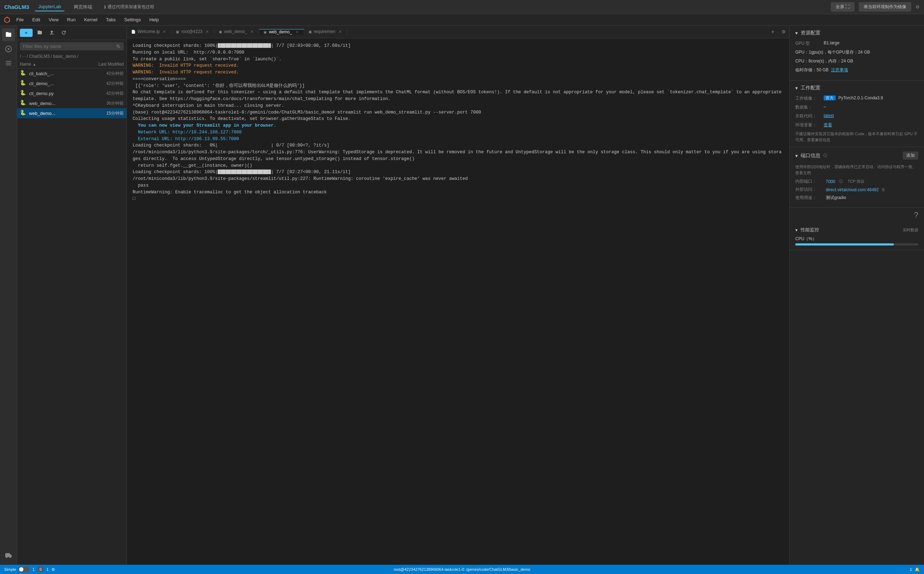  What do you see at coordinates (857, 88) in the screenshot?
I see `section-work-header: ▾ 工作配置` at bounding box center [857, 88].